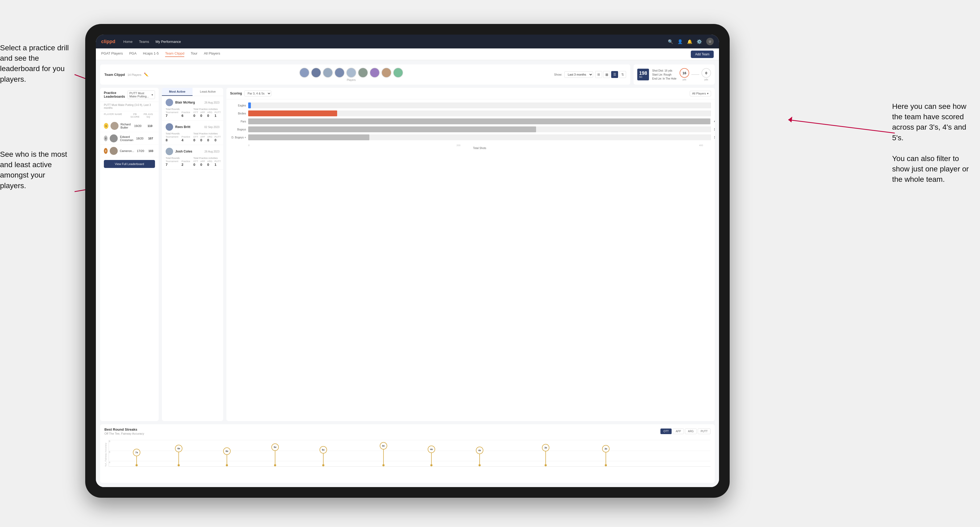 Image resolution: width=980 pixels, height=527 pixels. I want to click on best-round-streaks-section: Best Round Streaks Off The Tee, Fairway …, so click(407, 454).